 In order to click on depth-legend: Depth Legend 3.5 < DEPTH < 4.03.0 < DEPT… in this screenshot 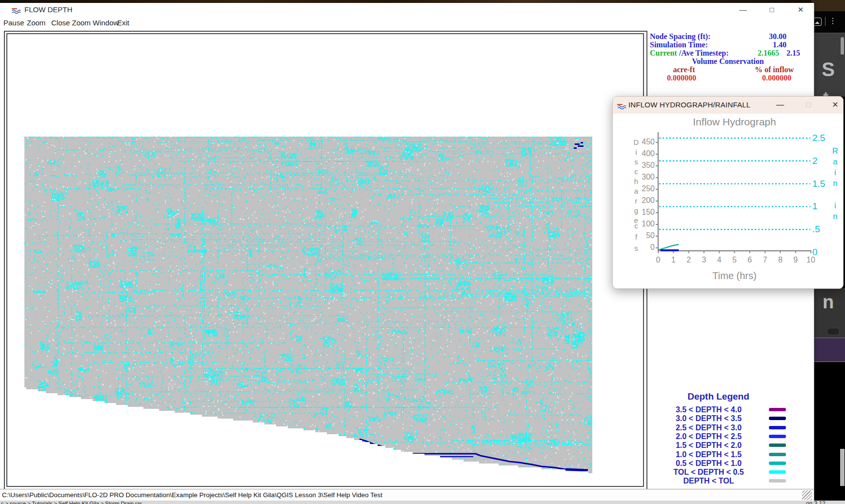, I will do `click(737, 441)`.